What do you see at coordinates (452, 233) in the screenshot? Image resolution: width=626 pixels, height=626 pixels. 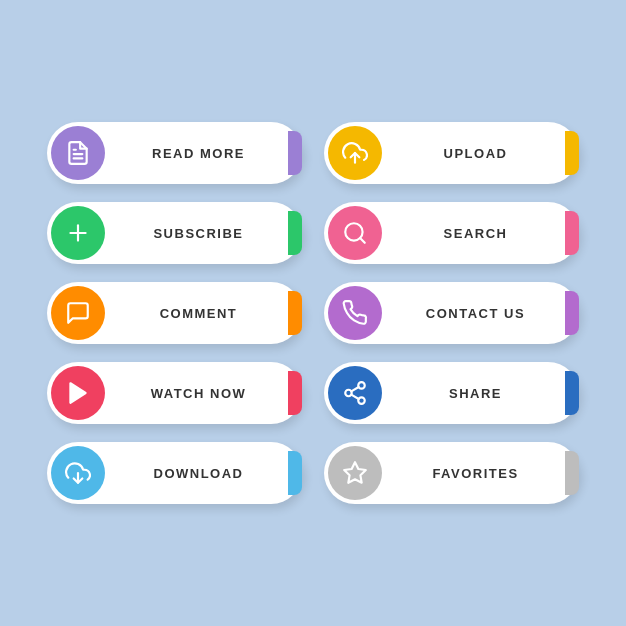 I see `search-button: SEARCH` at bounding box center [452, 233].